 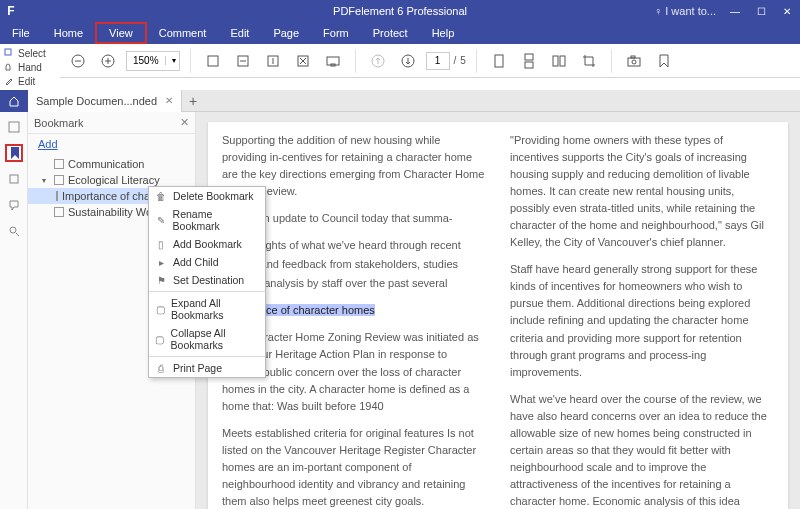 What do you see at coordinates (273, 61) in the screenshot?
I see `fit-width-button` at bounding box center [273, 61].